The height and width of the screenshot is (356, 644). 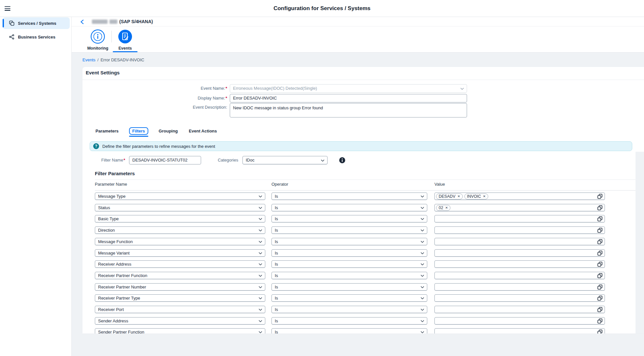 What do you see at coordinates (89, 60) in the screenshot?
I see `breadcrumb-link-events: Events` at bounding box center [89, 60].